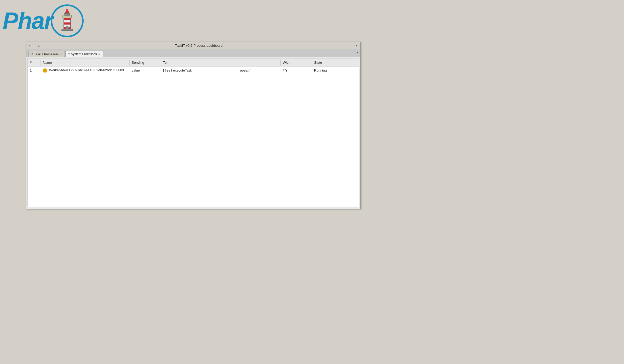 The width and height of the screenshot is (624, 364). Describe the element at coordinates (61, 54) in the screenshot. I see `tab-taskit-close: ×` at that location.